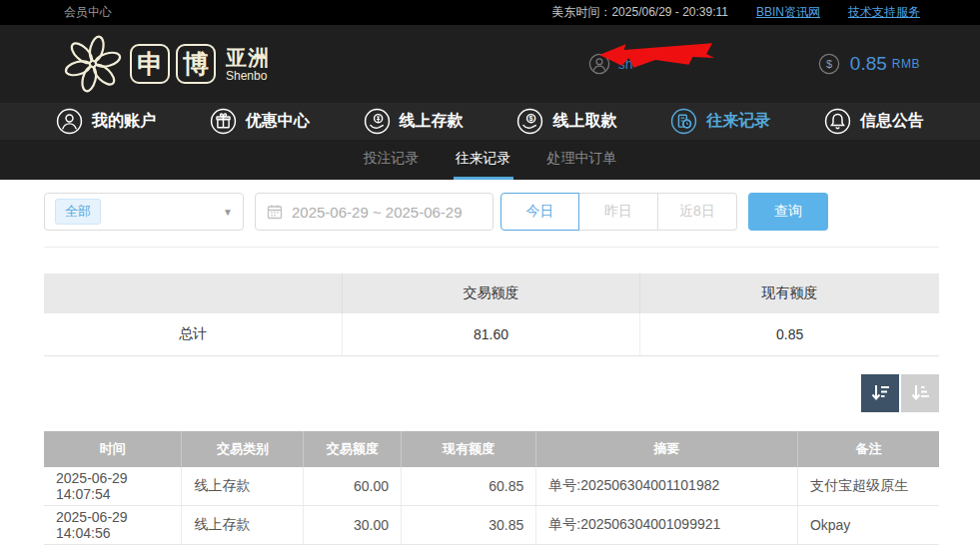 This screenshot has height=545, width=980. I want to click on sort-asc-icon, so click(920, 393).